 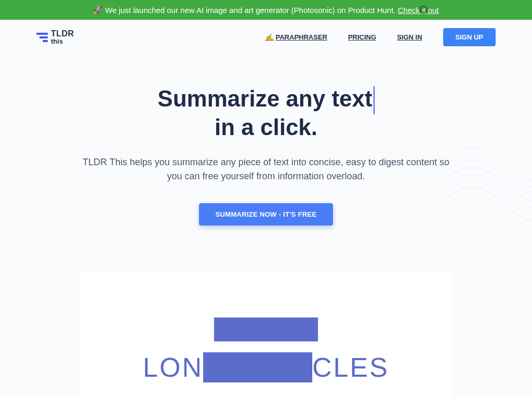 I want to click on announcement-bar: 🚀 We just launched our new AI image and …, so click(x=266, y=10).